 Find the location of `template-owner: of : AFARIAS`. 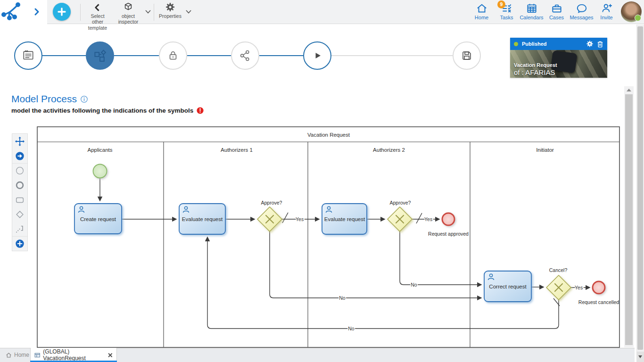

template-owner: of : AFARIAS is located at coordinates (535, 73).